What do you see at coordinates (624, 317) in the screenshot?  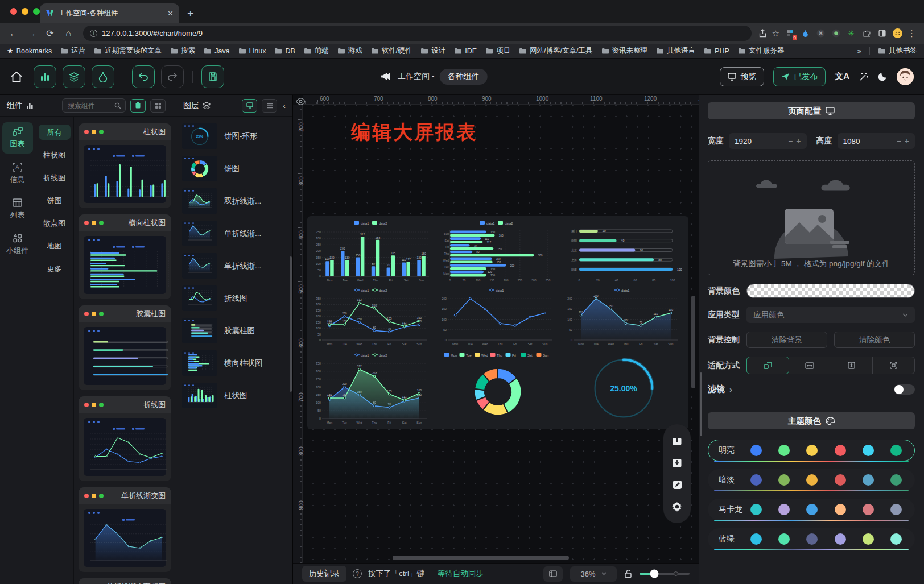 I see `canvas-chart-single-line-gradient: 5010015020001202001508070110130MonTueWed…` at bounding box center [624, 317].